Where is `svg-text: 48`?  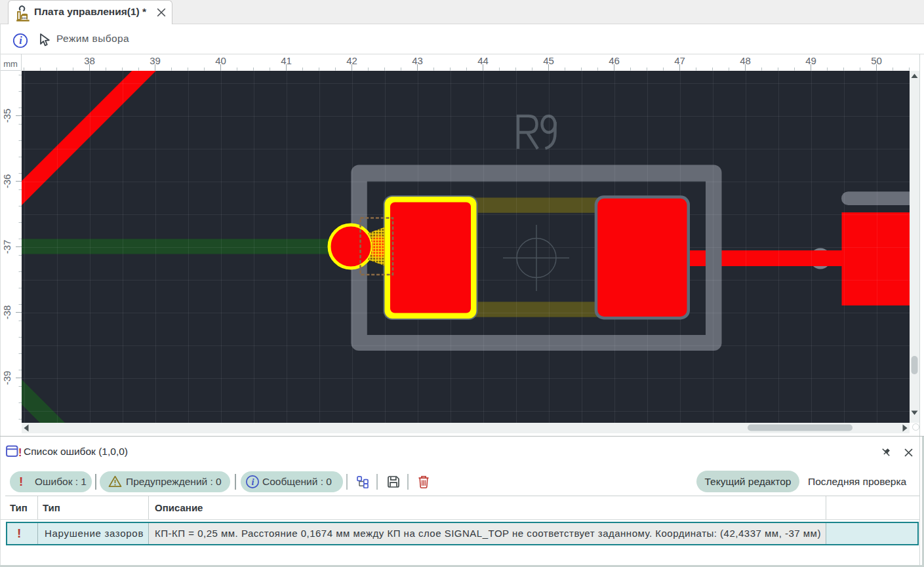 svg-text: 48 is located at coordinates (745, 60).